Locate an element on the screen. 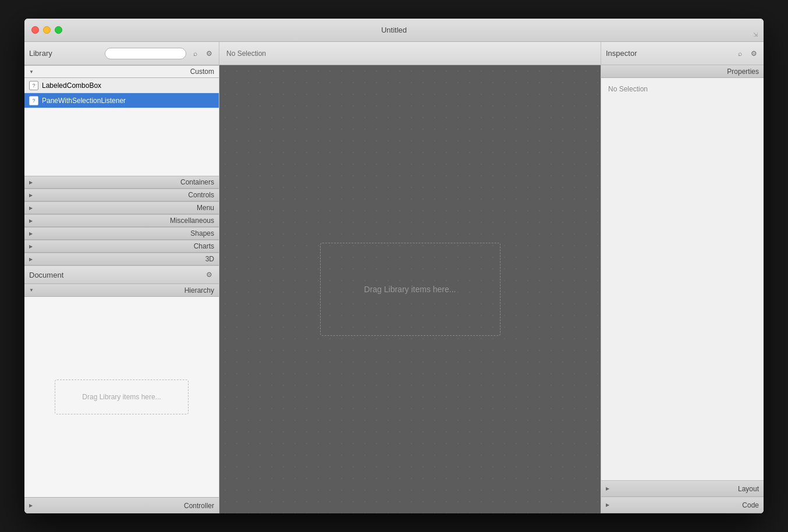 This screenshot has height=532, width=788. close-button is located at coordinates (35, 30).